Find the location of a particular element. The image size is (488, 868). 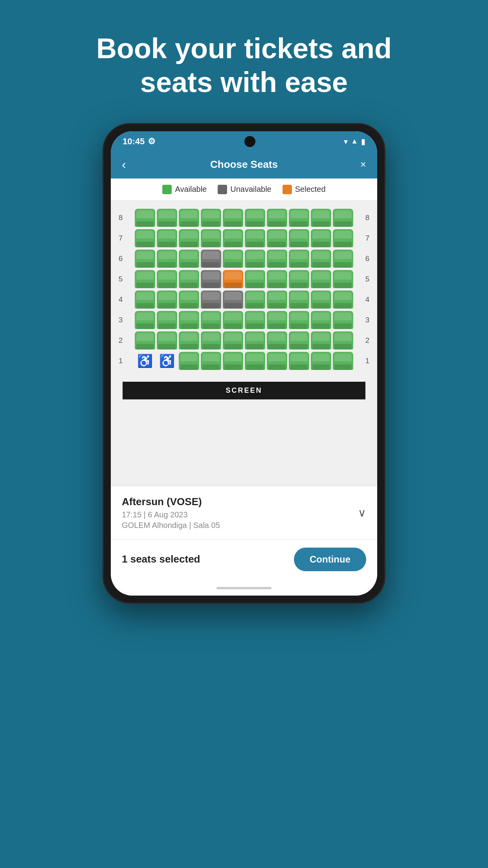

seats-count: 1 is located at coordinates (125, 559).